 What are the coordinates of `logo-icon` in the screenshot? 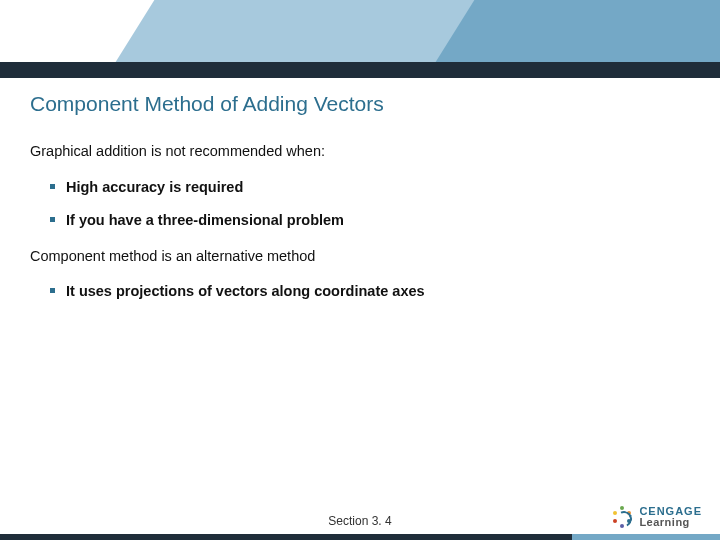 It's located at (622, 517).